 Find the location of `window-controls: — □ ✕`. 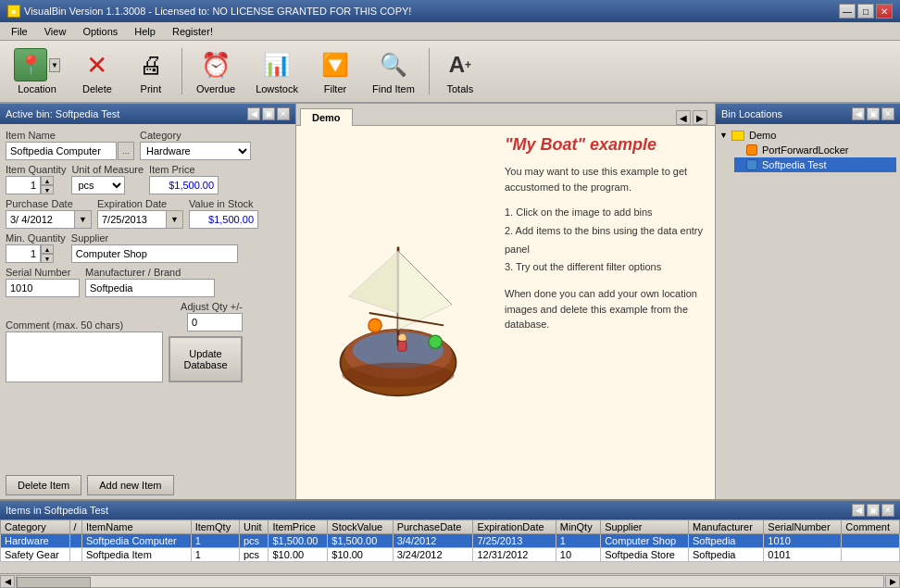

window-controls: — □ ✕ is located at coordinates (866, 11).